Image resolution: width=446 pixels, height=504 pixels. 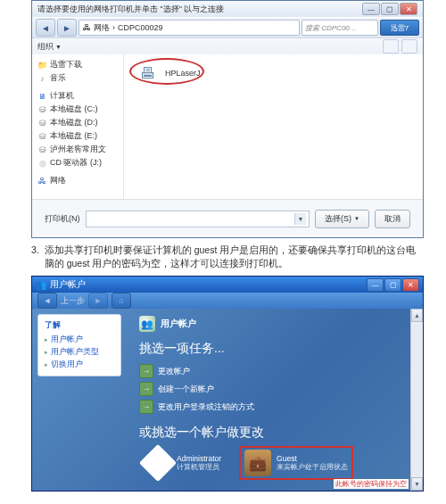 I want to click on printer-icon: 🖶, so click(x=148, y=73).